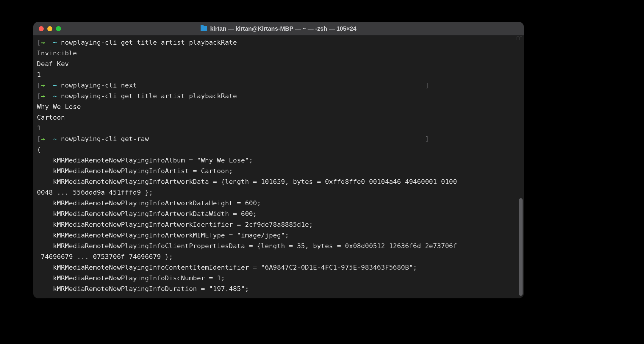 Image resolution: width=644 pixels, height=344 pixels. I want to click on close-button, so click(41, 29).